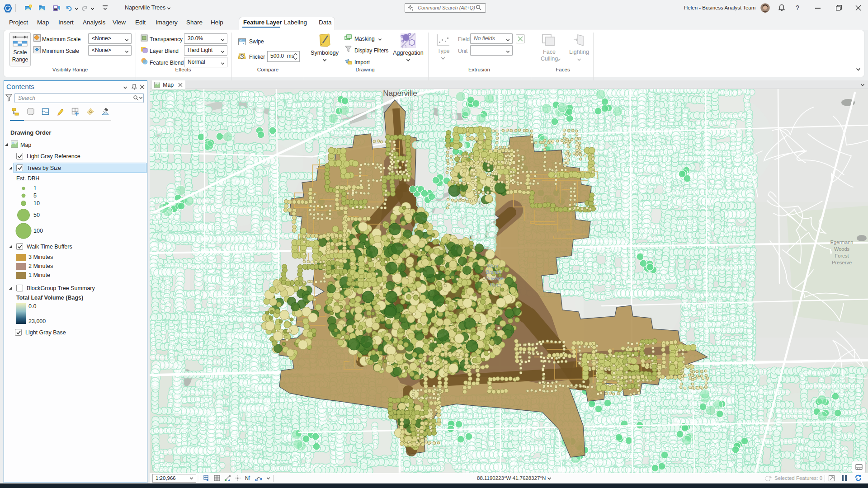  What do you see at coordinates (842, 249) in the screenshot?
I see `svg-text: Woods` at bounding box center [842, 249].